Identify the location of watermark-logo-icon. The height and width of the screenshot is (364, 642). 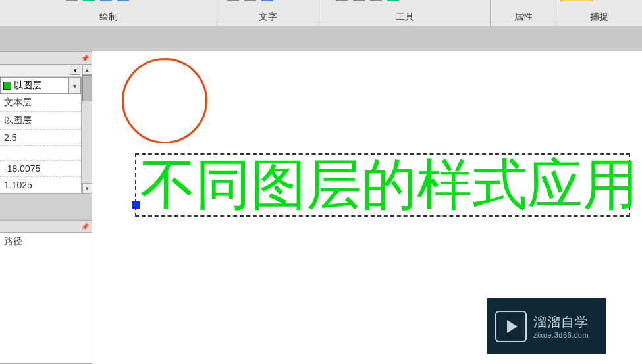
(511, 326).